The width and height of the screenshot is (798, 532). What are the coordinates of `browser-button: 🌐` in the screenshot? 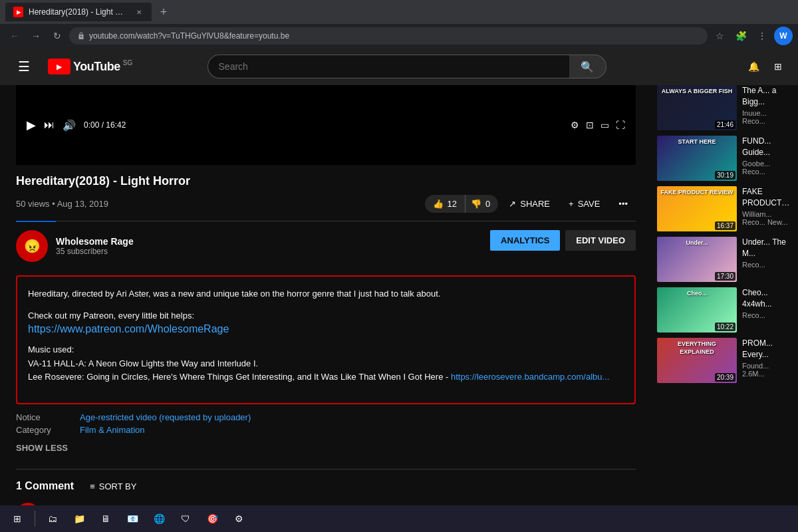 It's located at (159, 519).